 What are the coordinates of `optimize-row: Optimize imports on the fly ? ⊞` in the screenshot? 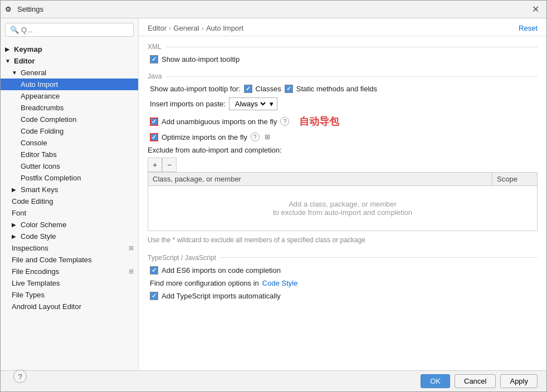 It's located at (343, 137).